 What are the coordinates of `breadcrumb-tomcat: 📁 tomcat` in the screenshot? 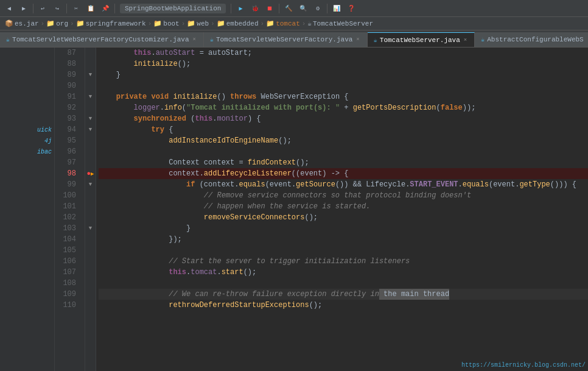 It's located at (283, 23).